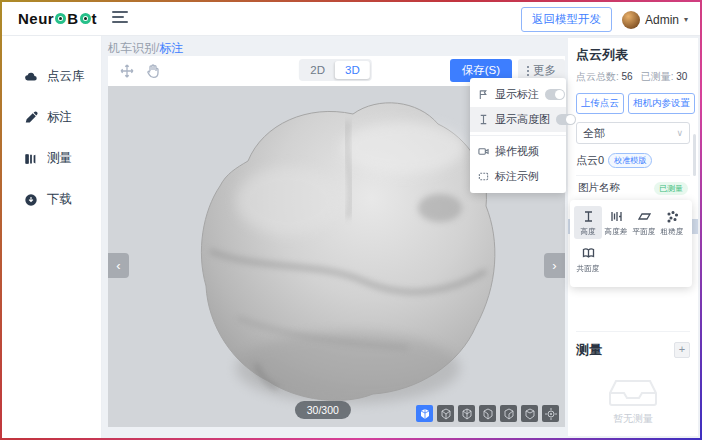  I want to click on panel-stats: 点云总数: 56 已测量: 30, so click(633, 77).